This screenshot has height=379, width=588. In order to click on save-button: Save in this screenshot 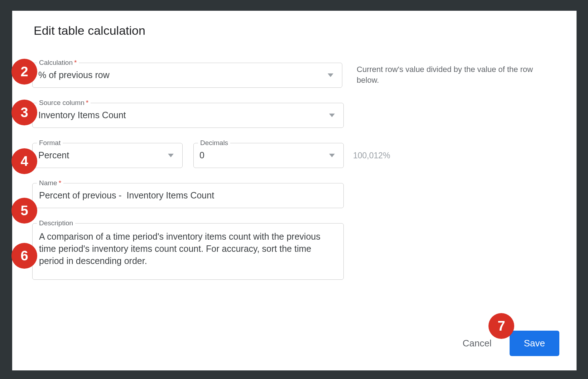, I will do `click(534, 343)`.